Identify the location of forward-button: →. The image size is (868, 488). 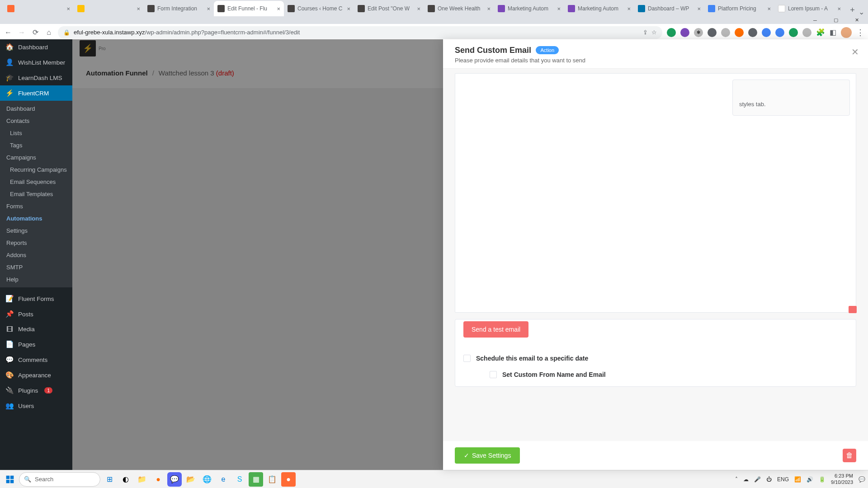
(22, 33).